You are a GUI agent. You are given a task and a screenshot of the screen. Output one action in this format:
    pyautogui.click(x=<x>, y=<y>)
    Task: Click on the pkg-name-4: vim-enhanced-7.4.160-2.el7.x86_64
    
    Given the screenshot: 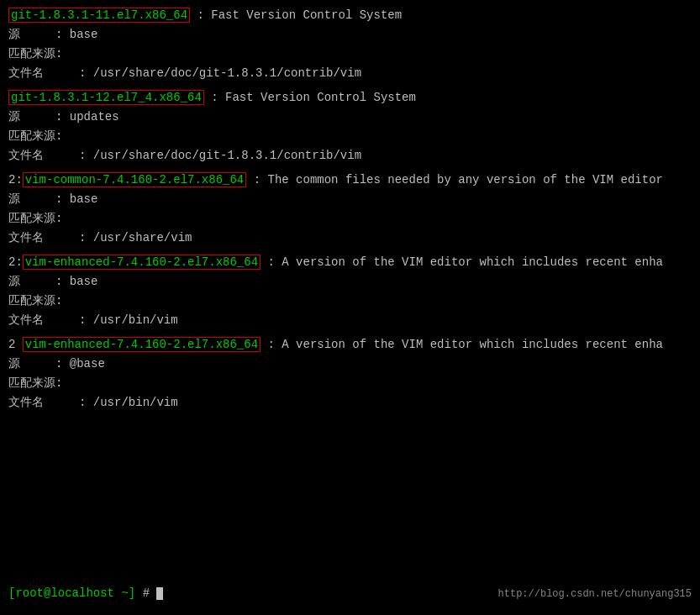 What is the action you would take?
    pyautogui.click(x=141, y=262)
    